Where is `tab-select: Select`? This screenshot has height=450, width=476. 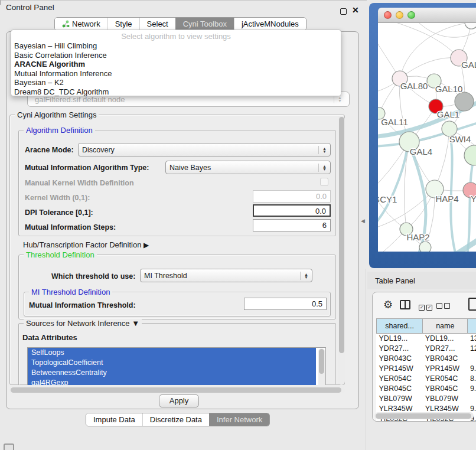 tab-select: Select is located at coordinates (157, 24).